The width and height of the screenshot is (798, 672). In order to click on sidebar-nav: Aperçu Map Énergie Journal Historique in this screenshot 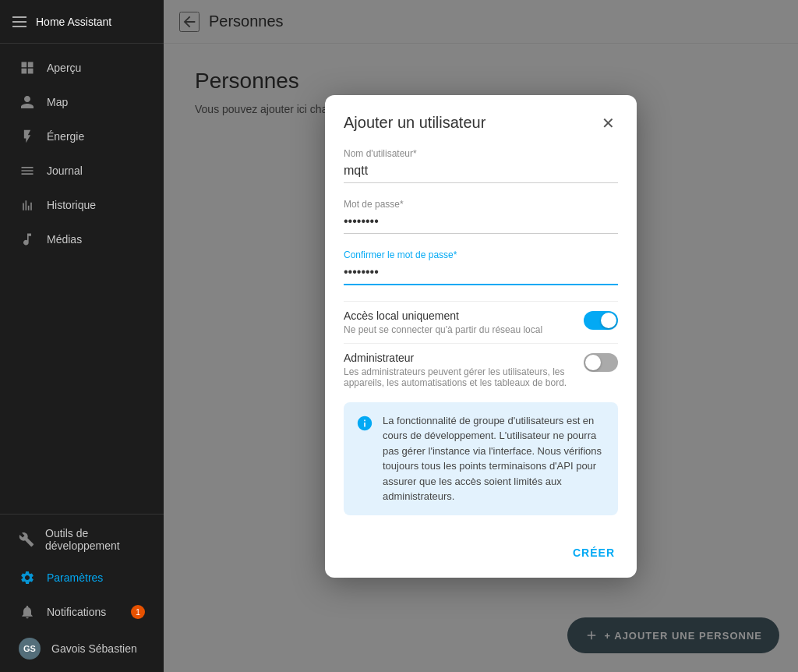, I will do `click(82, 279)`.